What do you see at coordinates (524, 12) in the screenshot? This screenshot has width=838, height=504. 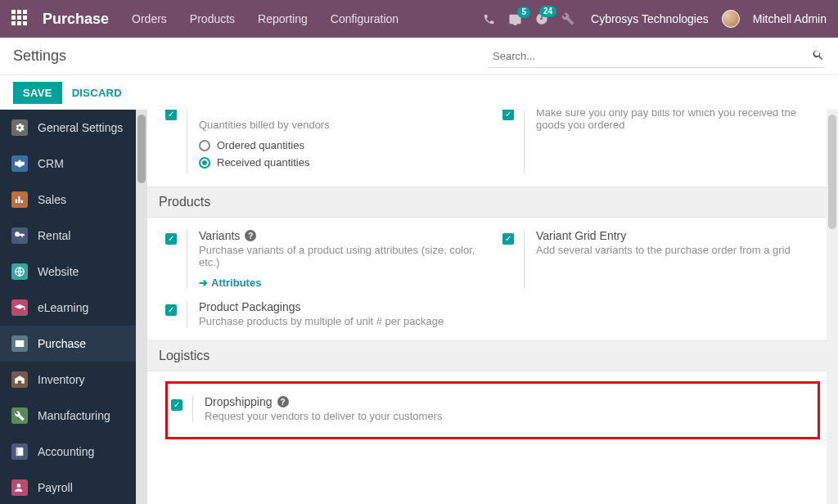 I see `messages-badge: 5` at bounding box center [524, 12].